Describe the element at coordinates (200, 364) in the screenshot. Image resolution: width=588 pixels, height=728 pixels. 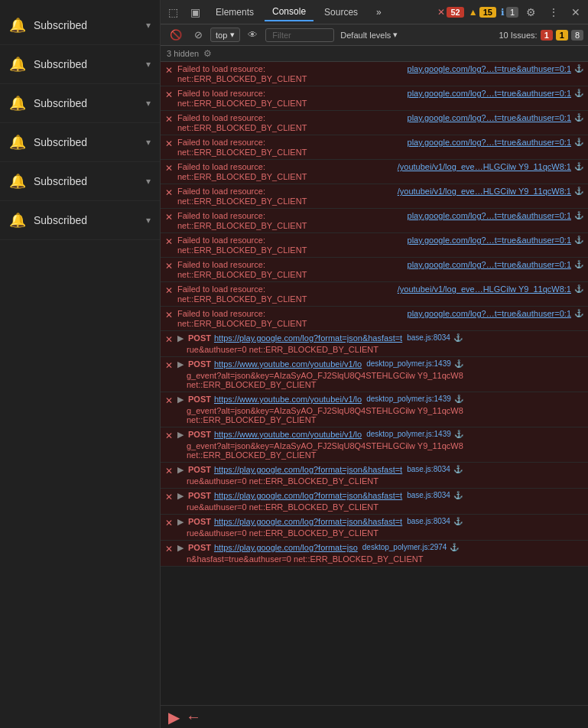
I see `post-label-1: POST` at that location.